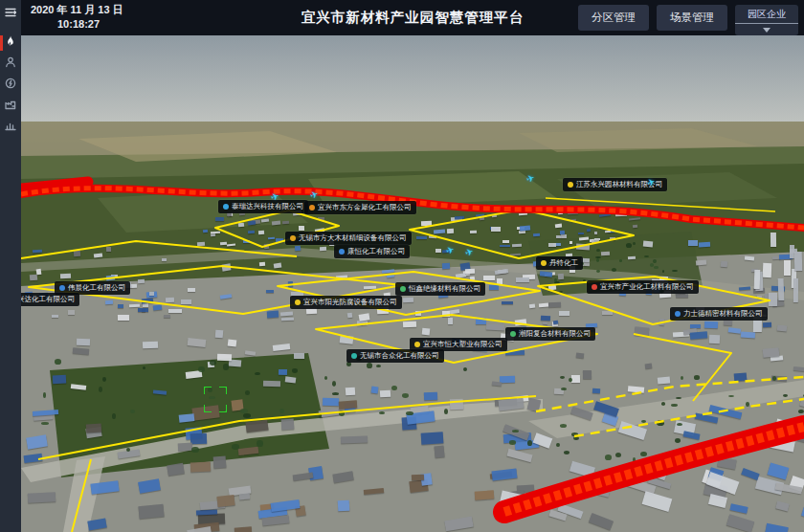 The image size is (804, 532). What do you see at coordinates (559, 263) in the screenshot?
I see `company-label: 丹特化工` at bounding box center [559, 263].